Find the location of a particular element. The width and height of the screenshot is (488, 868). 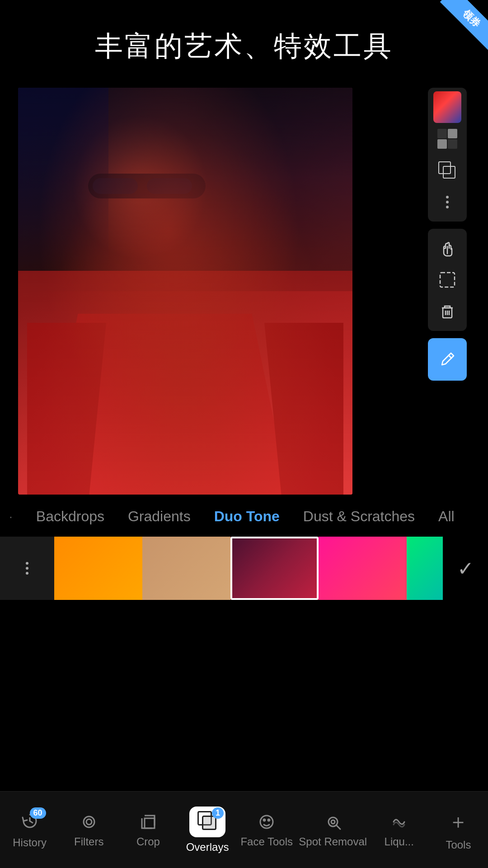

nav-liquify: Liqu... is located at coordinates (399, 830).